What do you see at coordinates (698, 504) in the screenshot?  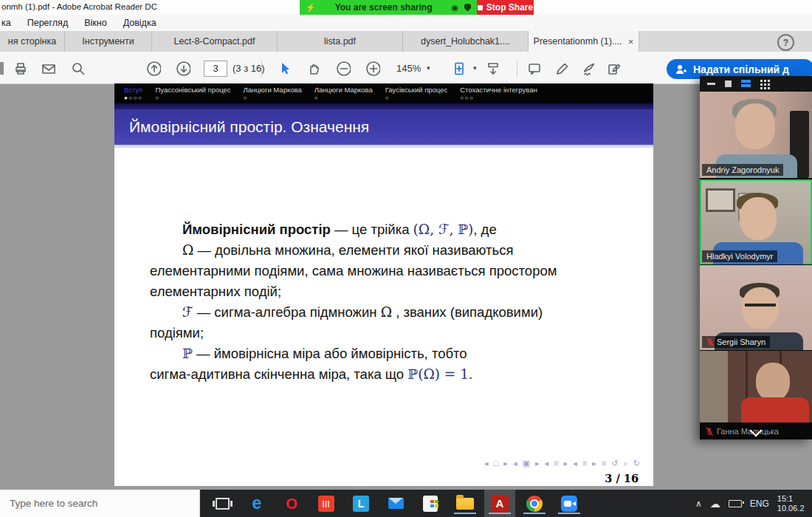 I see `tray-chevron-up-icon: ∧` at bounding box center [698, 504].